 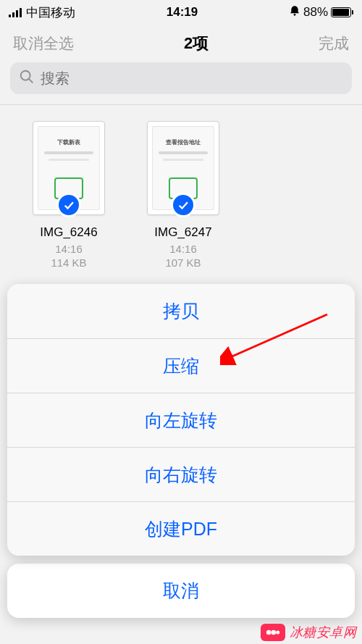 I want to click on file-size: 114 KB, so click(x=69, y=262).